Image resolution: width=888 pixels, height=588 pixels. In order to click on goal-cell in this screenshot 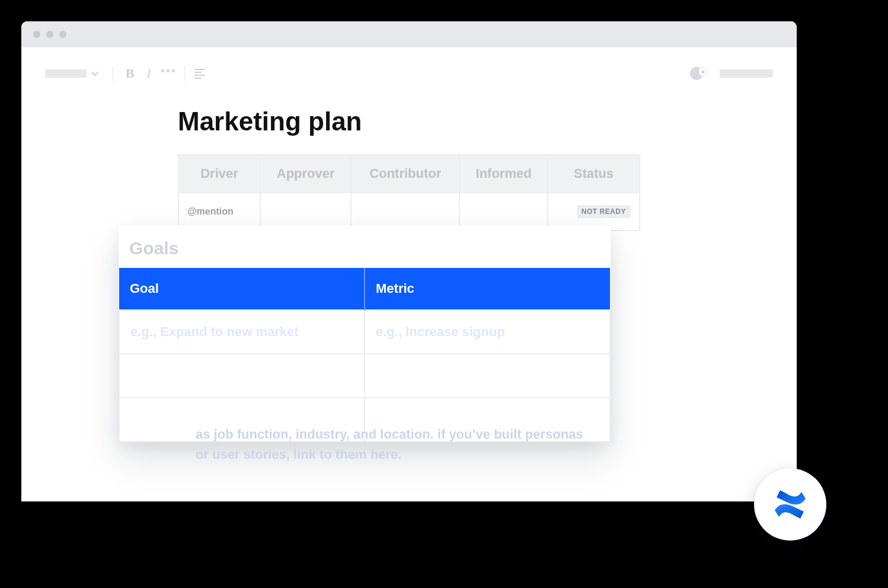, I will do `click(242, 376)`.